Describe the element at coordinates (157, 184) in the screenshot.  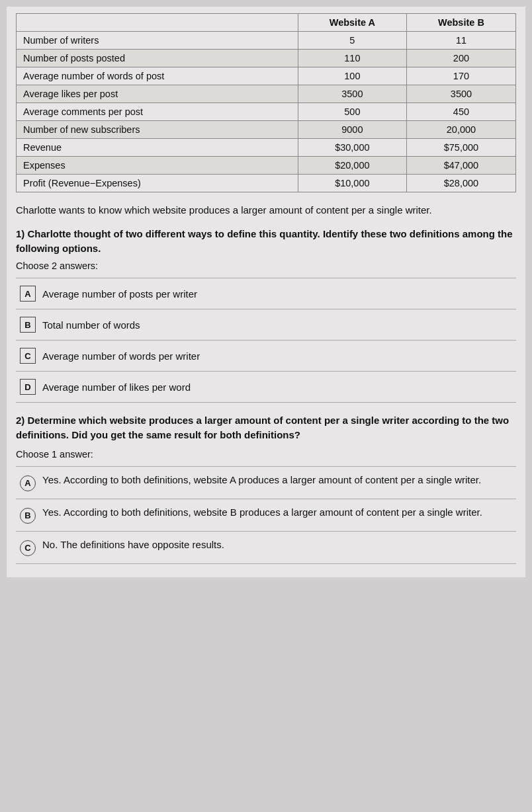
I see `table-cell-label: Profit (Revenue−Expenses)` at that location.